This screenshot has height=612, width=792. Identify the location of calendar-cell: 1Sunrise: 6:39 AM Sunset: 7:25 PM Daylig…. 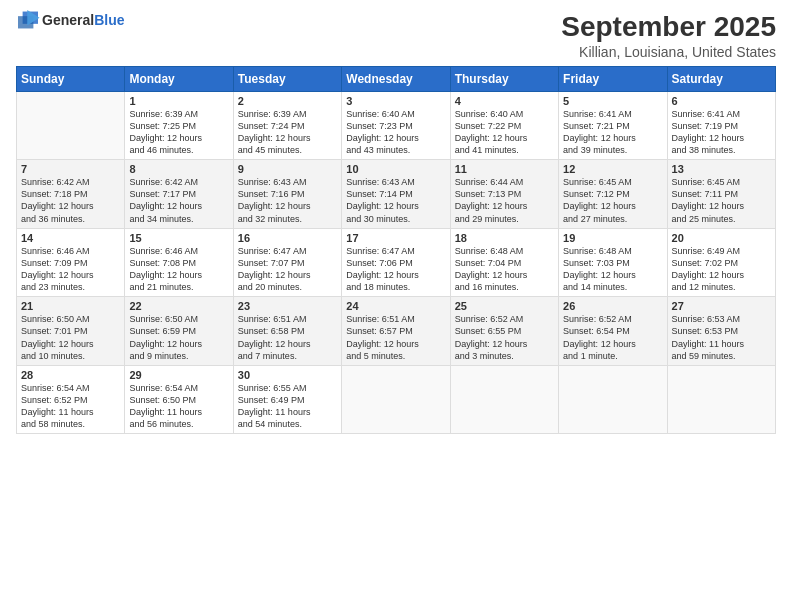
(179, 126).